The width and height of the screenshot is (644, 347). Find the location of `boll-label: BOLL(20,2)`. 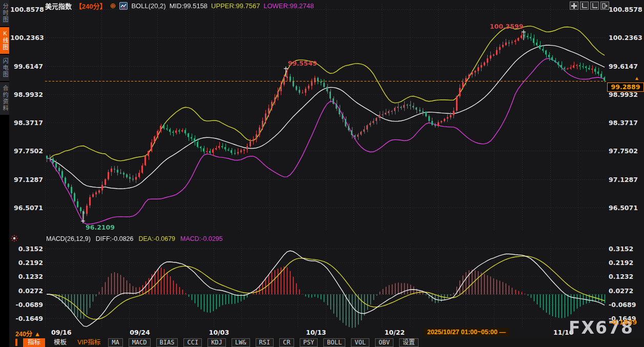

boll-label: BOLL(20,2) is located at coordinates (149, 6).